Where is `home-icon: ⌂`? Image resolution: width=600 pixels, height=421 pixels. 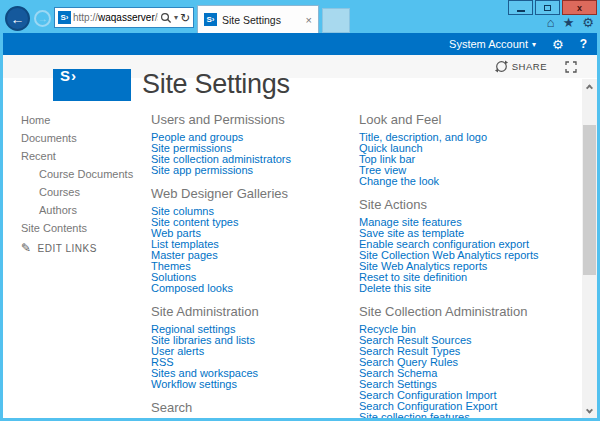 home-icon: ⌂ is located at coordinates (551, 22).